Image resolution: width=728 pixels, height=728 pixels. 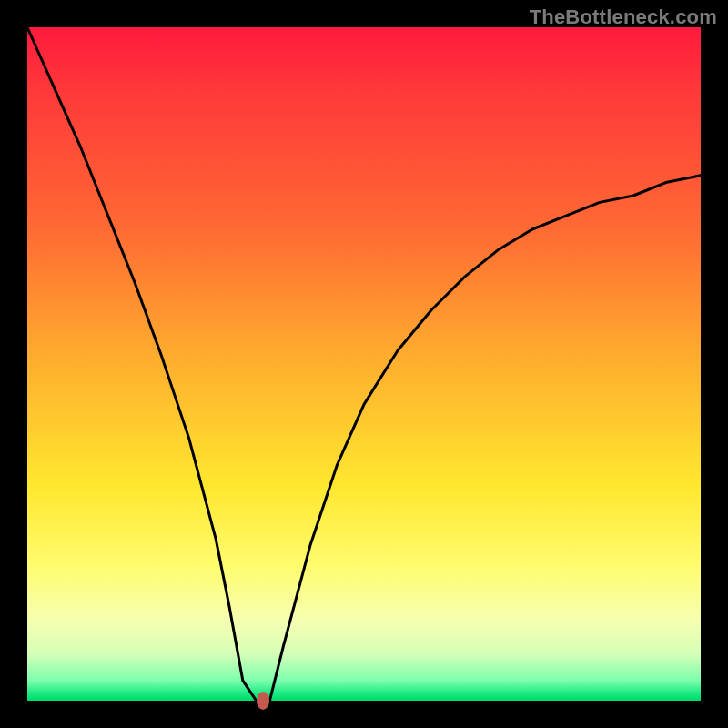 What do you see at coordinates (623, 17) in the screenshot?
I see `watermark-text: TheBottleneck.com` at bounding box center [623, 17].